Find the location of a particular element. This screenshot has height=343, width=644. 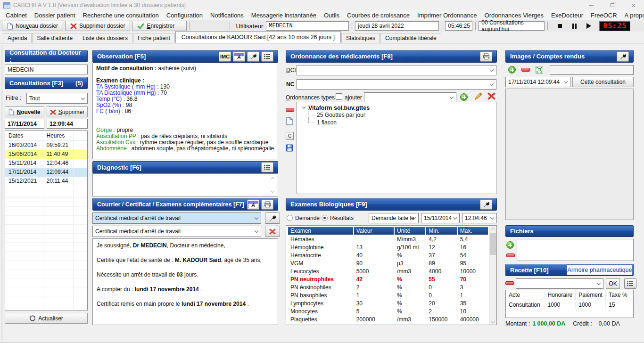

nc-select is located at coordinates (396, 84).